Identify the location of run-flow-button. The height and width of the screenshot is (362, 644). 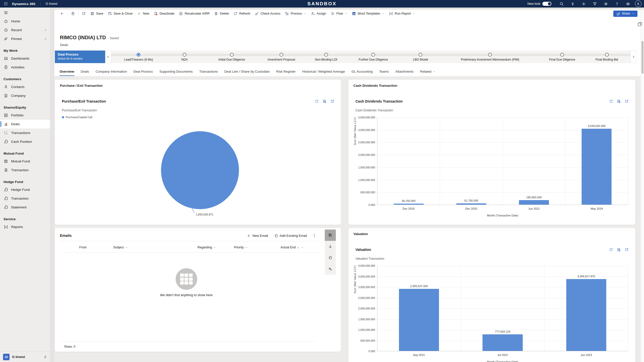
(330, 269).